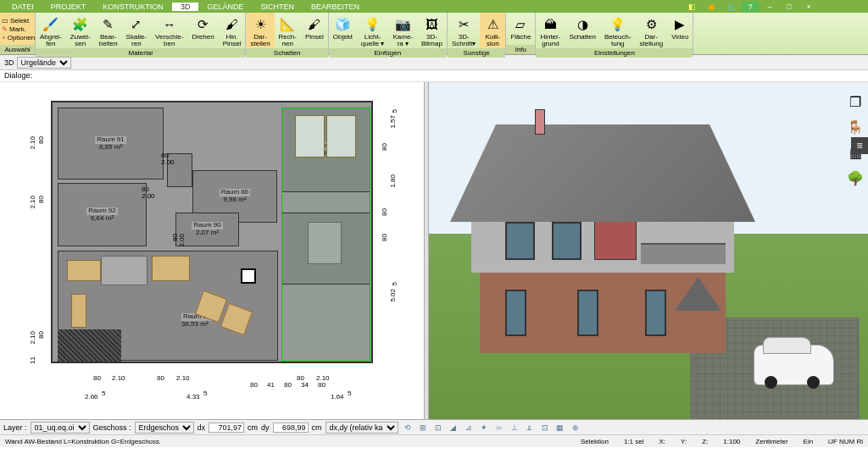 This screenshot has height=453, width=868. I want to click on auswahl-panel: ▭Selekt ✎Mark. +Optionen, so click(18, 29).